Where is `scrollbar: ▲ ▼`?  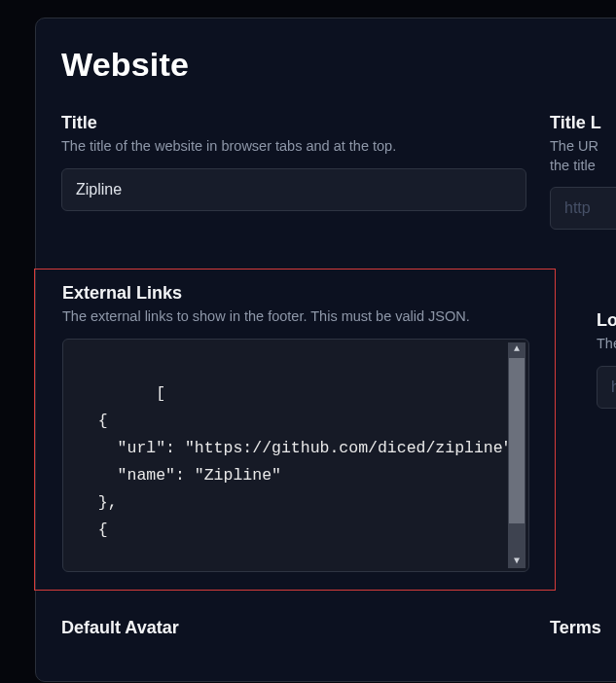
scrollbar: ▲ ▼ is located at coordinates (517, 455).